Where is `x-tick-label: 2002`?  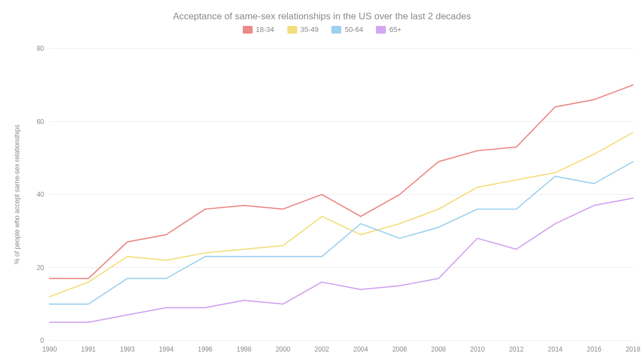 x-tick-label: 2002 is located at coordinates (321, 349).